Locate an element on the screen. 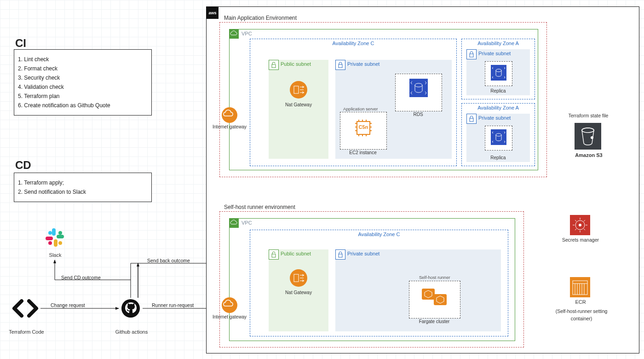 The height and width of the screenshot is (359, 644). arrow-label-change-request: Change request is located at coordinates (68, 305).